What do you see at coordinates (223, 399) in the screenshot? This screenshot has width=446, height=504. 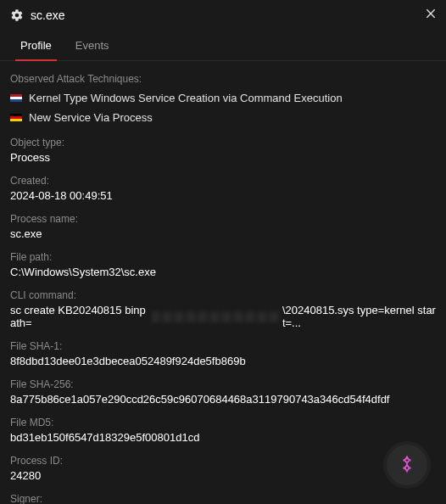 I see `field-value: 8a775b86ce1a057e290ccd26c59c96070684468a…` at bounding box center [223, 399].